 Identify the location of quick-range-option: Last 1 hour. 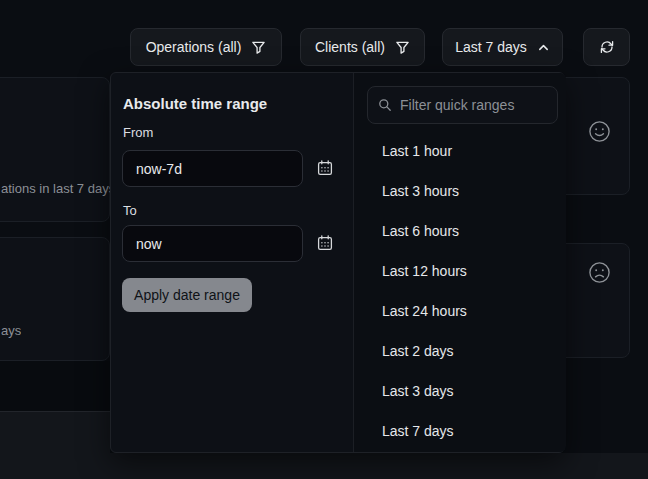
(460, 151).